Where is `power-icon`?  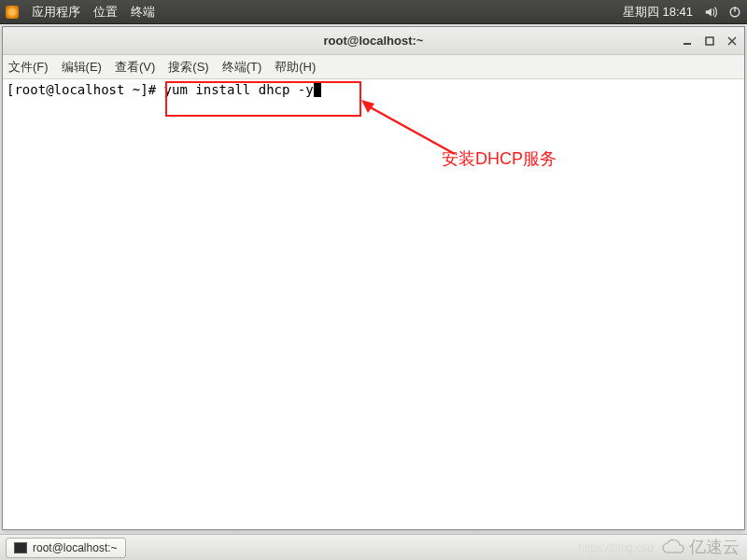
power-icon is located at coordinates (735, 12).